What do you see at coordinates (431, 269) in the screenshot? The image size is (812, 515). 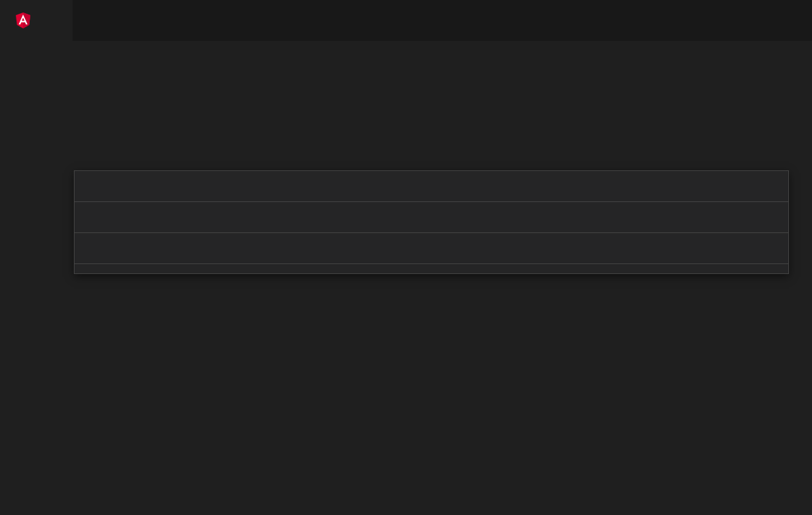 I see `hover-status-bar` at bounding box center [431, 269].